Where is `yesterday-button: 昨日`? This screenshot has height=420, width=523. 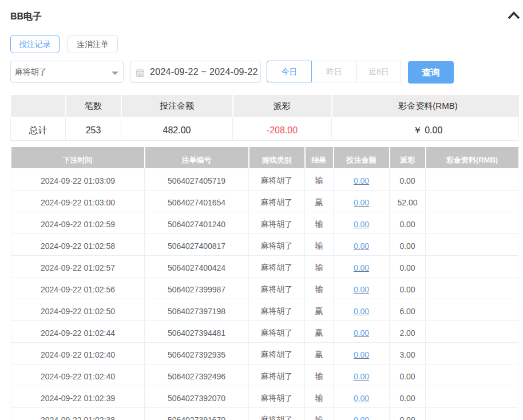
yesterday-button: 昨日 is located at coordinates (334, 72).